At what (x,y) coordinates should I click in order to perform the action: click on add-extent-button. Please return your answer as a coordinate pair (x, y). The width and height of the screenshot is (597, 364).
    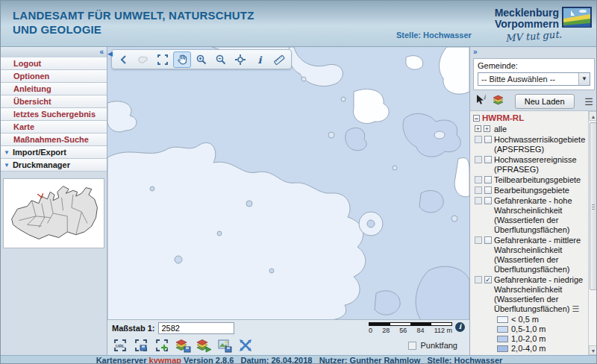
    Looking at the image, I should click on (162, 345).